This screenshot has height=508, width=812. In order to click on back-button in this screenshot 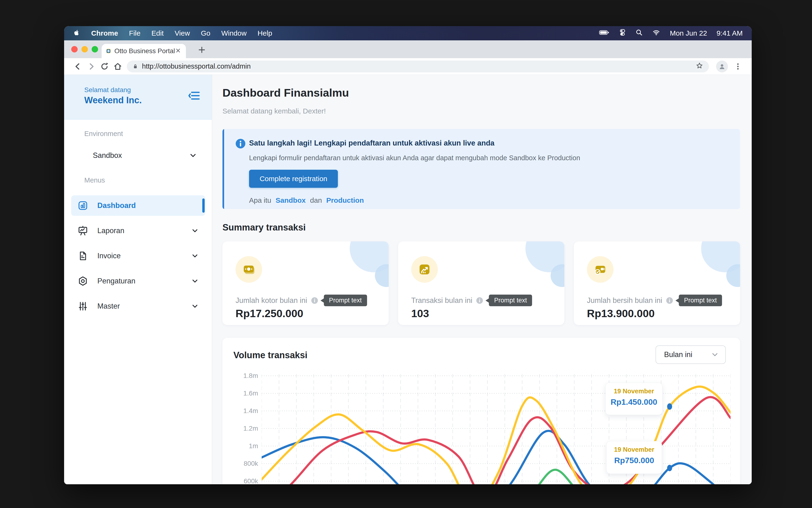, I will do `click(78, 67)`.